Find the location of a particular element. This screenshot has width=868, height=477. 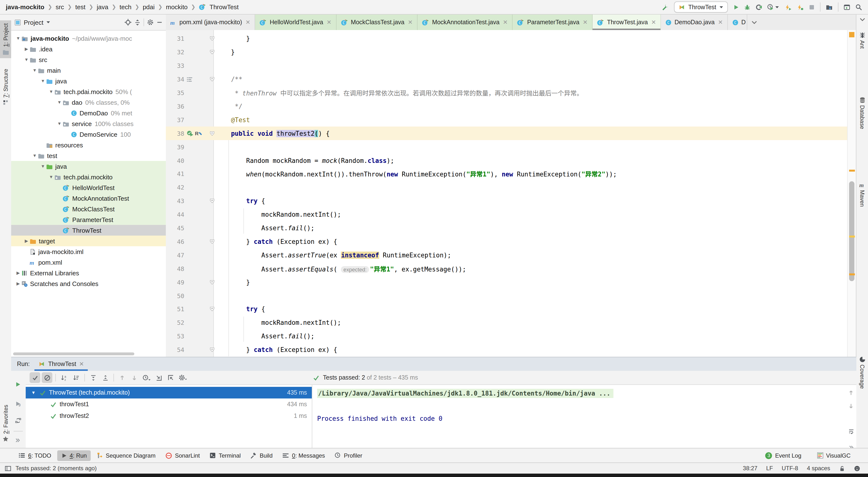

face-icon is located at coordinates (857, 468).